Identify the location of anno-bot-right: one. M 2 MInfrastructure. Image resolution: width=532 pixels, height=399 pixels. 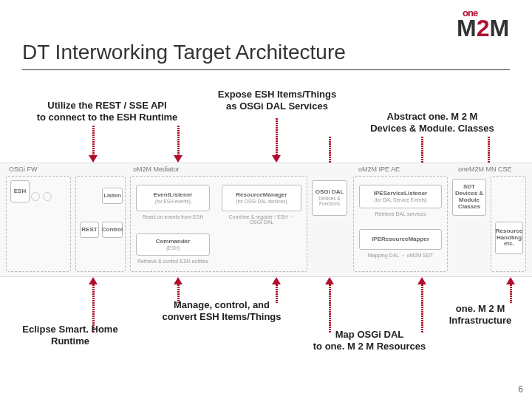
(480, 315).